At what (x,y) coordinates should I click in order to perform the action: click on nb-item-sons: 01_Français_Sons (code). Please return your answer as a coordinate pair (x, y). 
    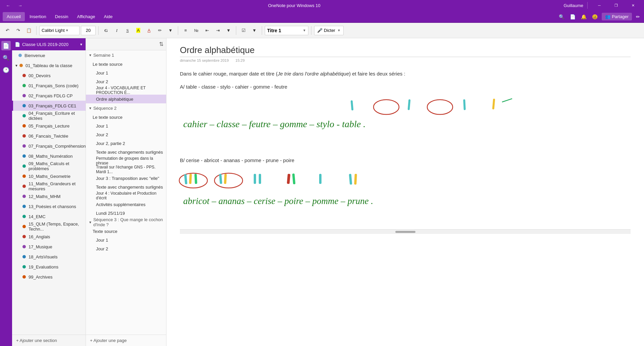
    Looking at the image, I should click on (49, 86).